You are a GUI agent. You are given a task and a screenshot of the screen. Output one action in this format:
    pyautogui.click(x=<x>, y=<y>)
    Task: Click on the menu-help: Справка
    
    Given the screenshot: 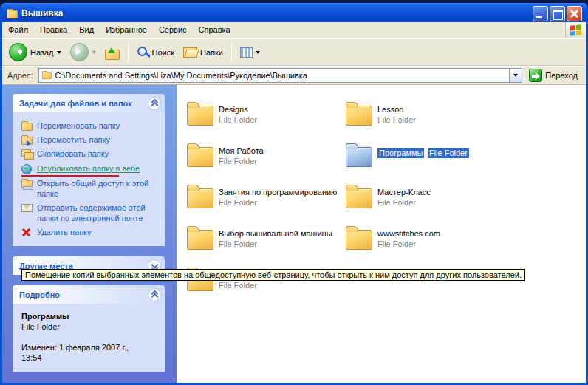 What is the action you would take?
    pyautogui.click(x=214, y=30)
    